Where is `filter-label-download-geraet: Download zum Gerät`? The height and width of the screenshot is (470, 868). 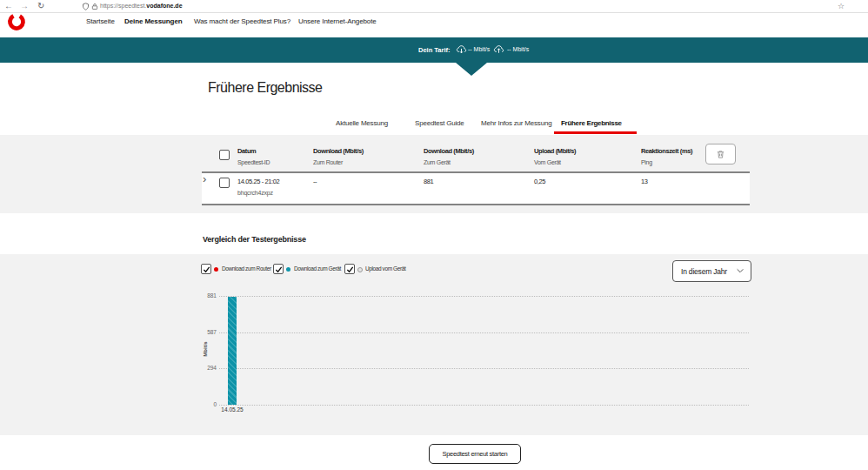
filter-label-download-geraet: Download zum Gerät is located at coordinates (317, 268).